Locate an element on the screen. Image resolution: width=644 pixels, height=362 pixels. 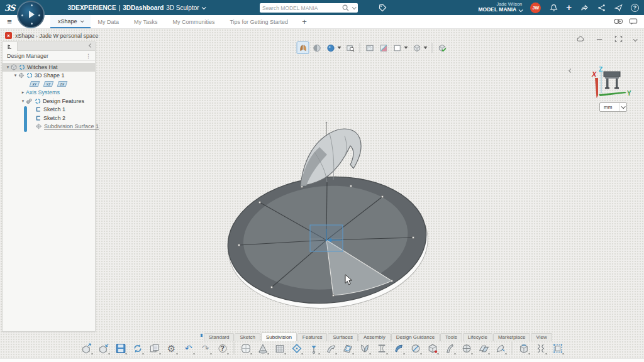
view-orientation-icon is located at coordinates (417, 48).